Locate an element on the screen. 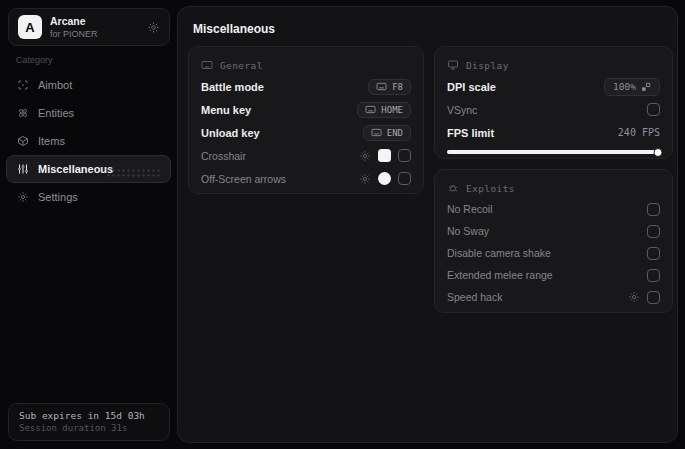 The image size is (685, 449). display-card: Display DPI scale 100% VSync is located at coordinates (554, 102).